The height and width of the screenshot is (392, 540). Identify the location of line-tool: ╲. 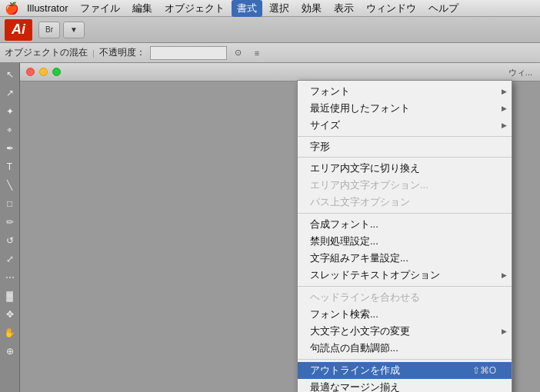
(10, 185).